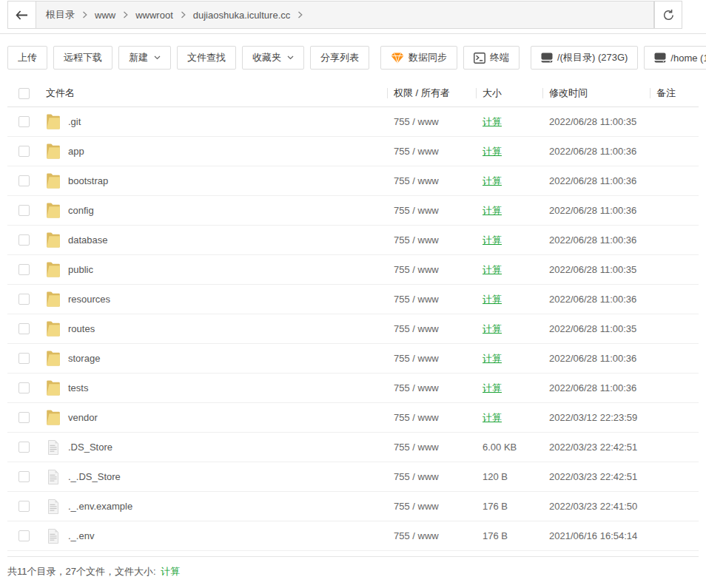 The height and width of the screenshot is (588, 706). I want to click on table-row: .git 755 / www 计算 2022/06/28 11:00:35, so click(353, 122).